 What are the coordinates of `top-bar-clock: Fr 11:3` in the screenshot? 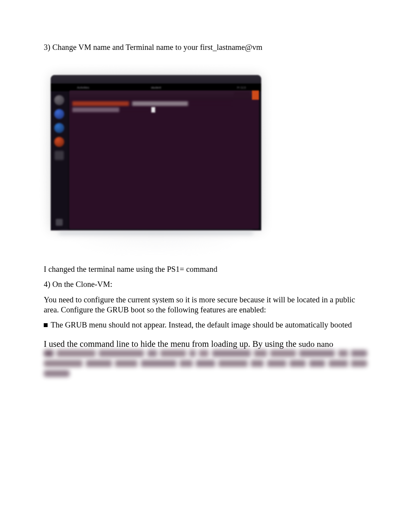 It's located at (241, 87).